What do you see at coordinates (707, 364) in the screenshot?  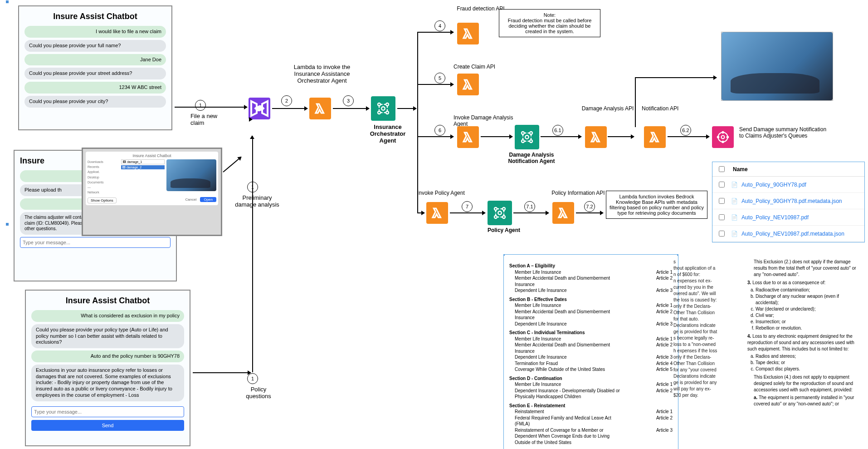 I see `fragment-line: Other Than Collision` at bounding box center [707, 364].